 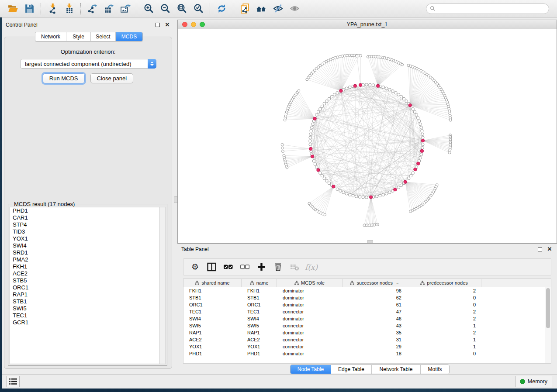 What do you see at coordinates (221, 9) in the screenshot?
I see `apply-layout-button` at bounding box center [221, 9].